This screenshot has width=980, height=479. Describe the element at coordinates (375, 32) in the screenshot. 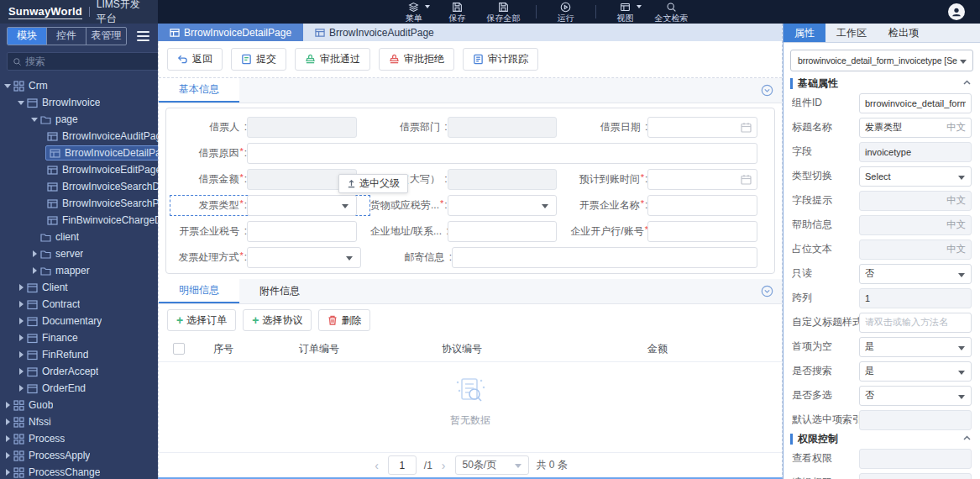

I see `doc-tab-auditpage: BrrowInvoiceAuditPage` at that location.